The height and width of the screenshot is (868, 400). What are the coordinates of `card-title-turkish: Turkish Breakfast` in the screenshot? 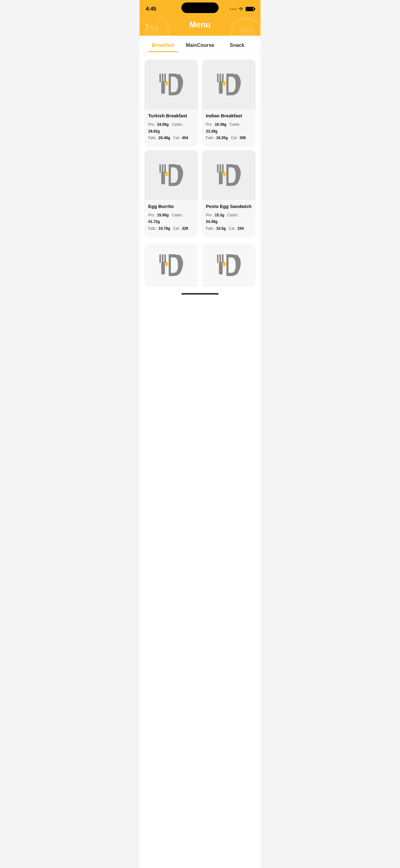 It's located at (171, 116).